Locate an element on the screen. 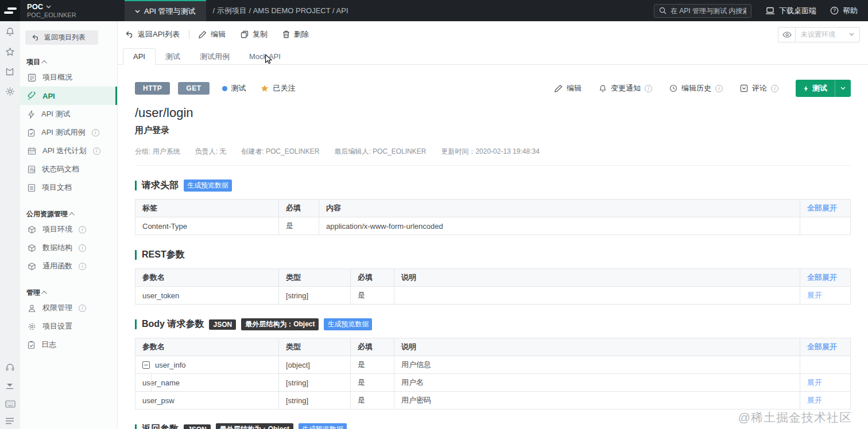 Image resolution: width=868 pixels, height=429 pixels. api-header-actions: 编辑 变更通知 编辑历史 评论 is located at coordinates (703, 88).